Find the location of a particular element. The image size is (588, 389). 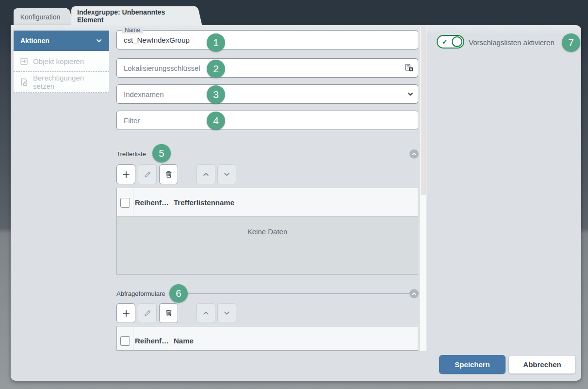

filter-field is located at coordinates (267, 120).